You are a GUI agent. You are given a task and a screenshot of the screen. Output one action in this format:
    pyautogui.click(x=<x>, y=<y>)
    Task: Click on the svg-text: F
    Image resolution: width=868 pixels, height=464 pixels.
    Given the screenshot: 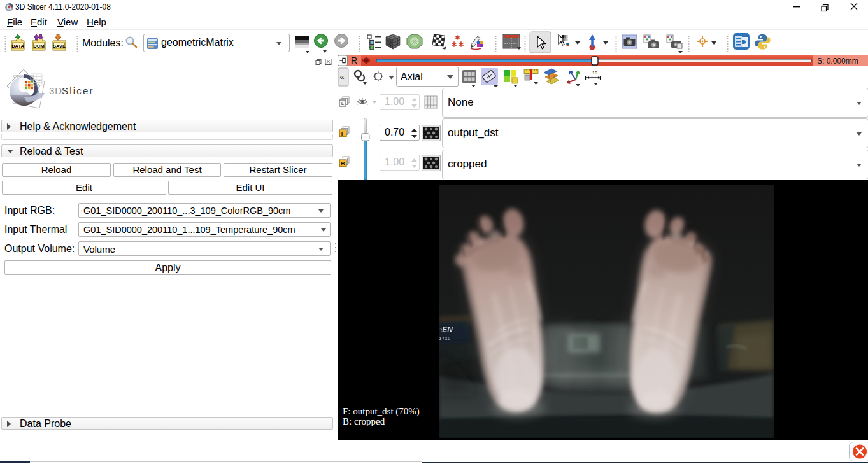 What is the action you would take?
    pyautogui.click(x=343, y=134)
    